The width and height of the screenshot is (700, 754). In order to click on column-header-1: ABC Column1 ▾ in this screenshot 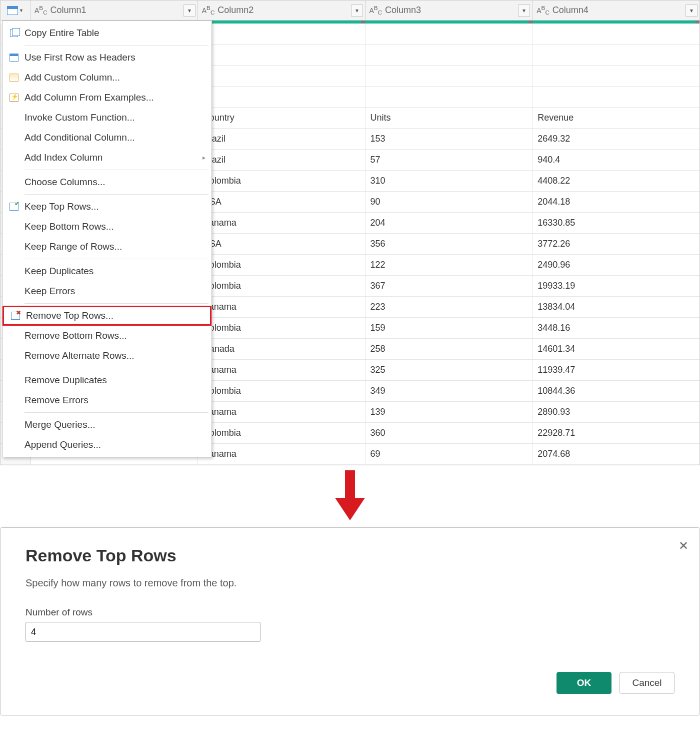, I will do `click(114, 10)`.